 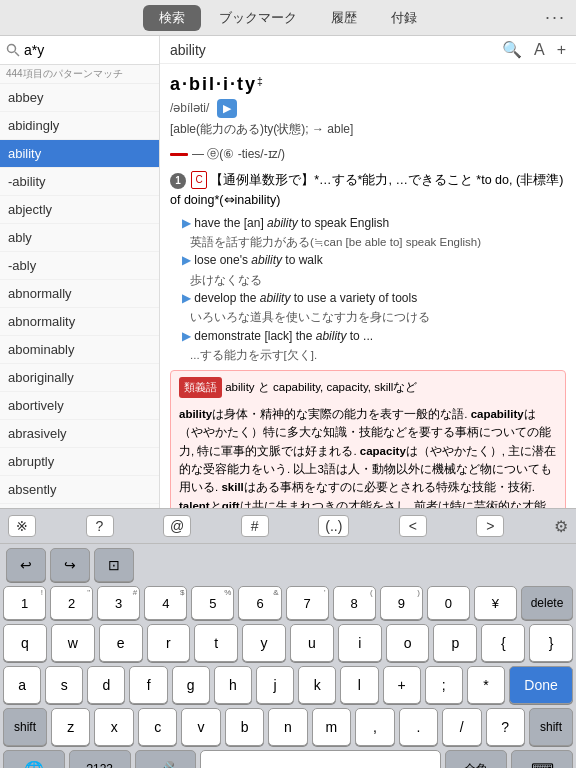 I want to click on key-c: c, so click(x=158, y=727).